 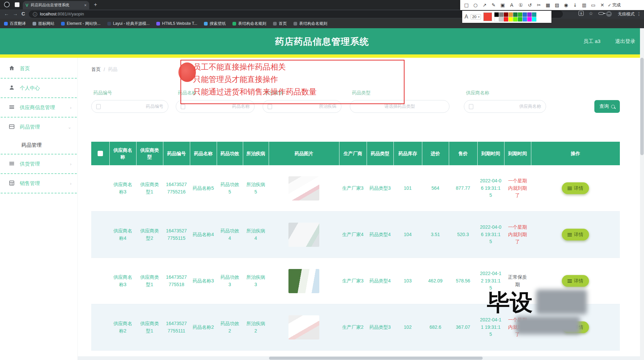 What do you see at coordinates (466, 5) in the screenshot?
I see `rect-tool: □` at bounding box center [466, 5].